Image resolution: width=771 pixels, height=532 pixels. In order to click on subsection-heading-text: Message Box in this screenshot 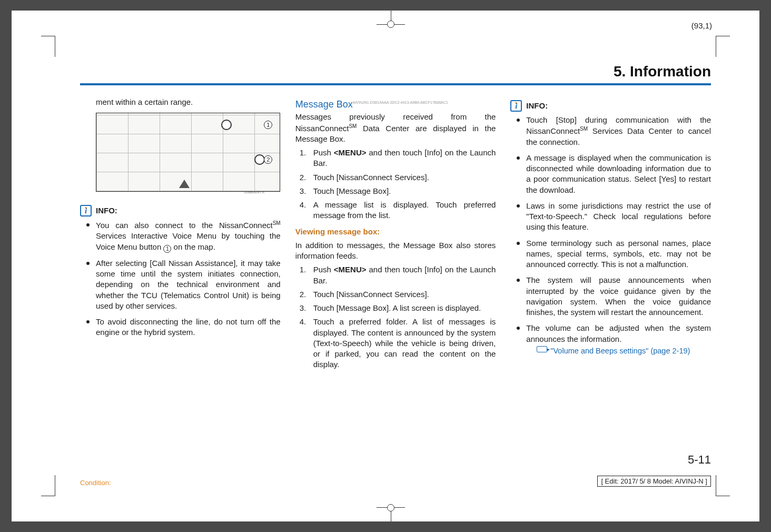, I will do `click(324, 104)`.